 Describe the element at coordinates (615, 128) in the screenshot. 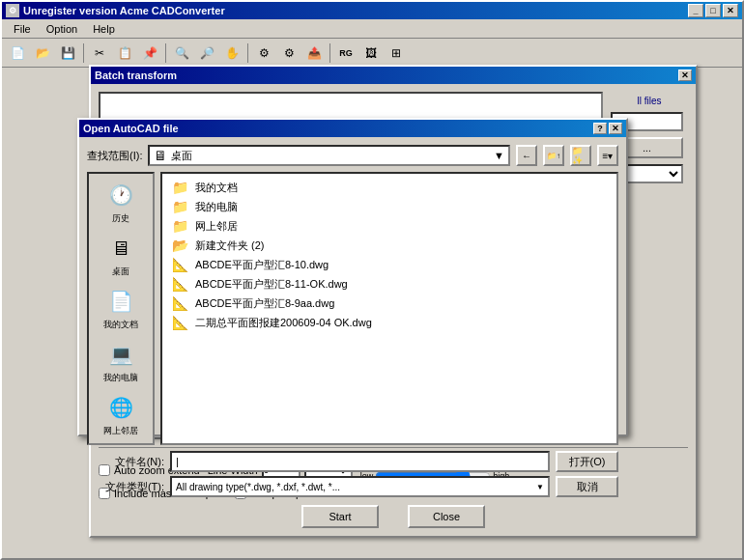

I see `open-close-button: ✕` at that location.